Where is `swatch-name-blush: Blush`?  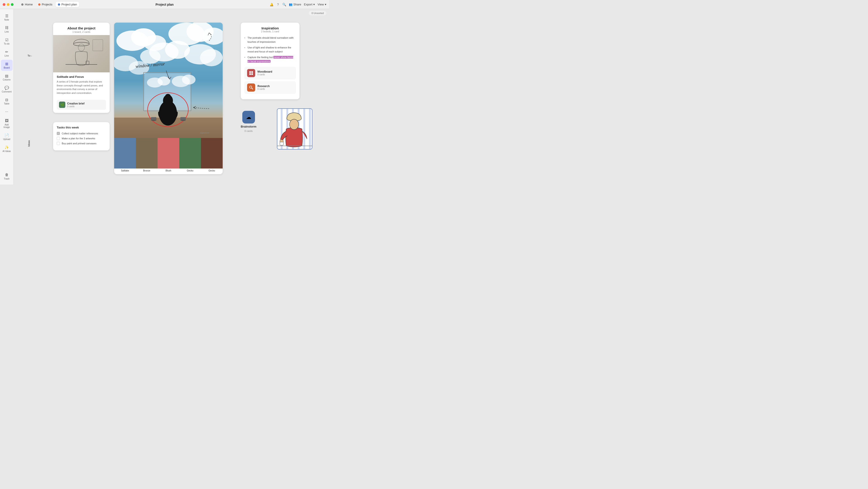
swatch-name-blush: Blush is located at coordinates (168, 170).